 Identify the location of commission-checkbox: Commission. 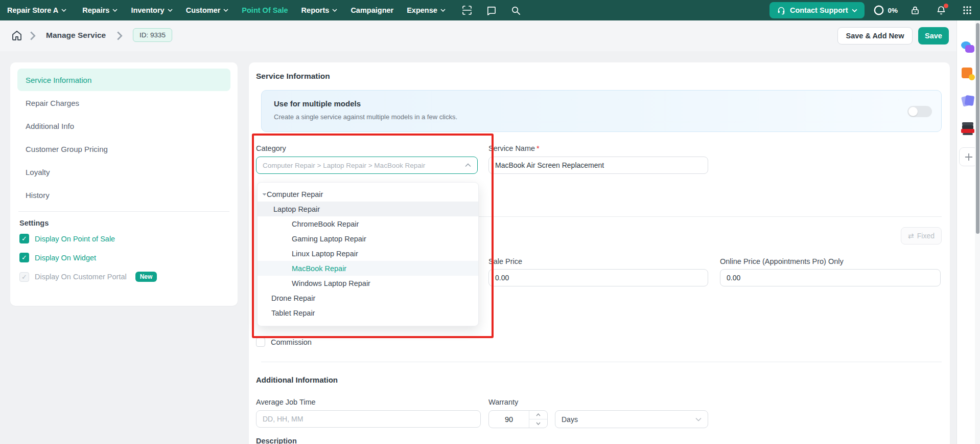
(284, 342).